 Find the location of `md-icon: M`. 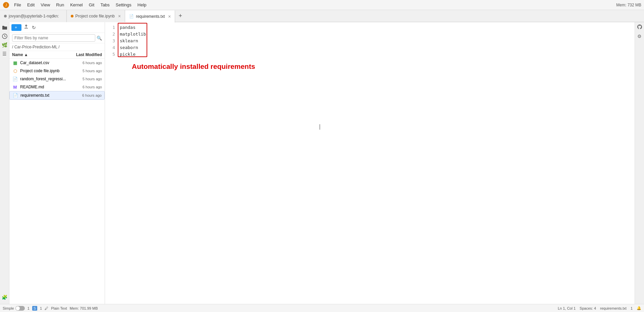

md-icon: M is located at coordinates (15, 87).